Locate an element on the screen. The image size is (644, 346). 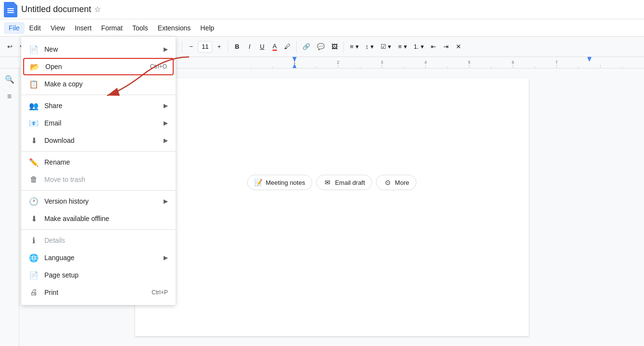
meeting-notes-chip: 📝 Meeting notes is located at coordinates (280, 182).